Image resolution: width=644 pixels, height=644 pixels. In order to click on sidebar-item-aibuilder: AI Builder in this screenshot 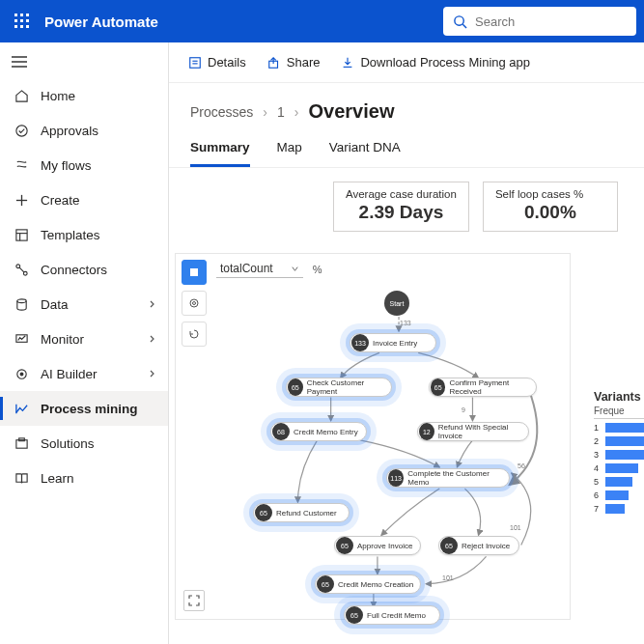, I will do `click(84, 374)`.